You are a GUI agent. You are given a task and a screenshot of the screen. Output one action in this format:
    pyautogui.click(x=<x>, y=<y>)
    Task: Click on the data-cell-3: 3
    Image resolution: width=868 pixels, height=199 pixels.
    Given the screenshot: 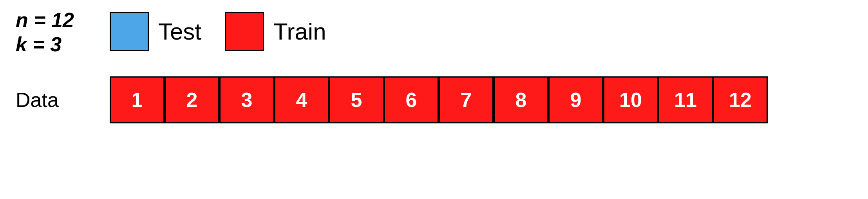 What is the action you would take?
    pyautogui.click(x=247, y=100)
    